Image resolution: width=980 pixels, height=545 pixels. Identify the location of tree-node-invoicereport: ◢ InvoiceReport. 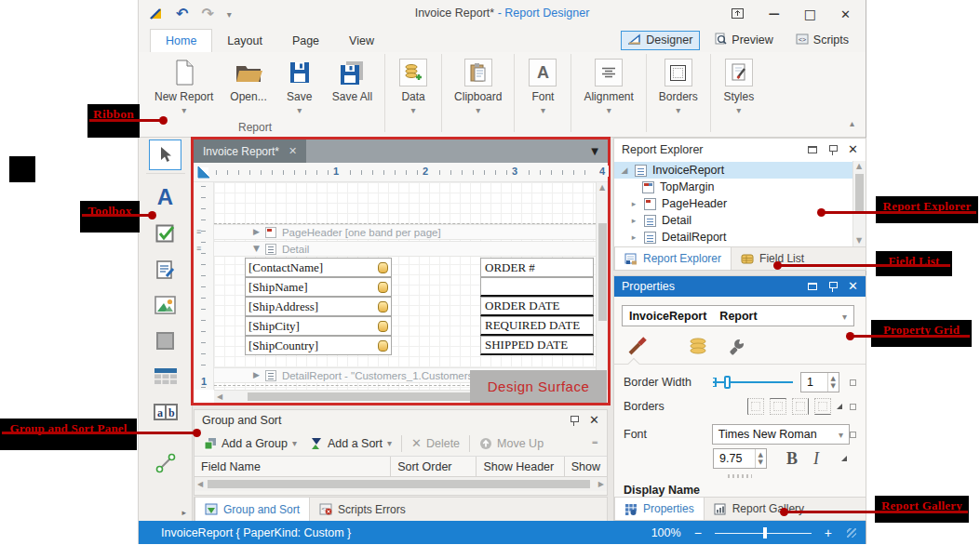
(733, 170).